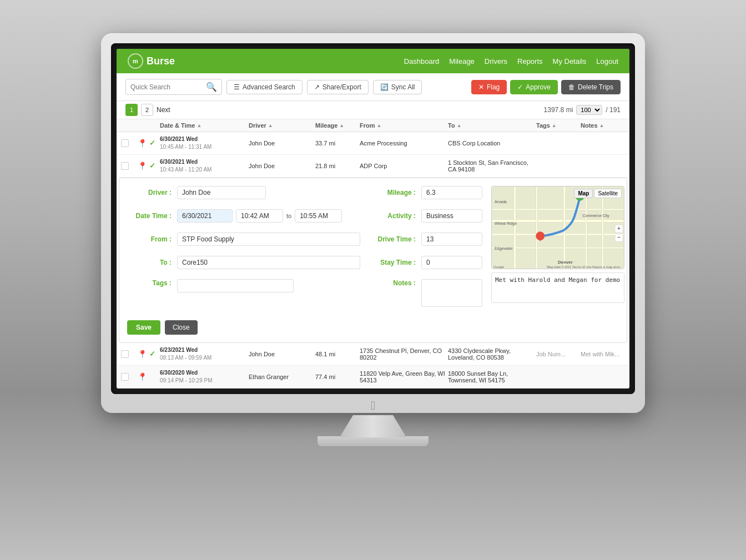  I want to click on th-notes: Notes ▲, so click(603, 125).